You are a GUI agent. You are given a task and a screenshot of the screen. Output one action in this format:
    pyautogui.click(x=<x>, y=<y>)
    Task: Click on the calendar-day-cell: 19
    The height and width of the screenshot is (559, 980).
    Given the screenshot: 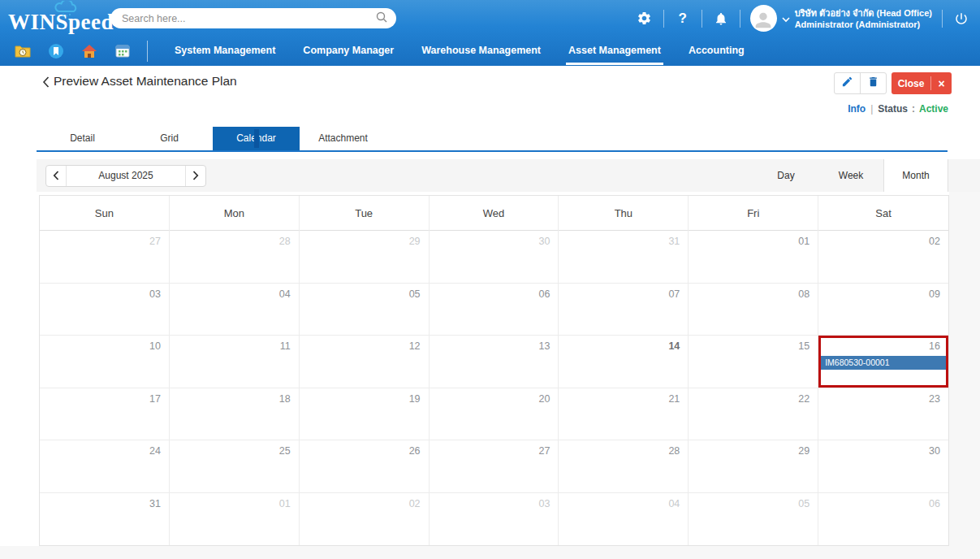 What is the action you would take?
    pyautogui.click(x=365, y=414)
    